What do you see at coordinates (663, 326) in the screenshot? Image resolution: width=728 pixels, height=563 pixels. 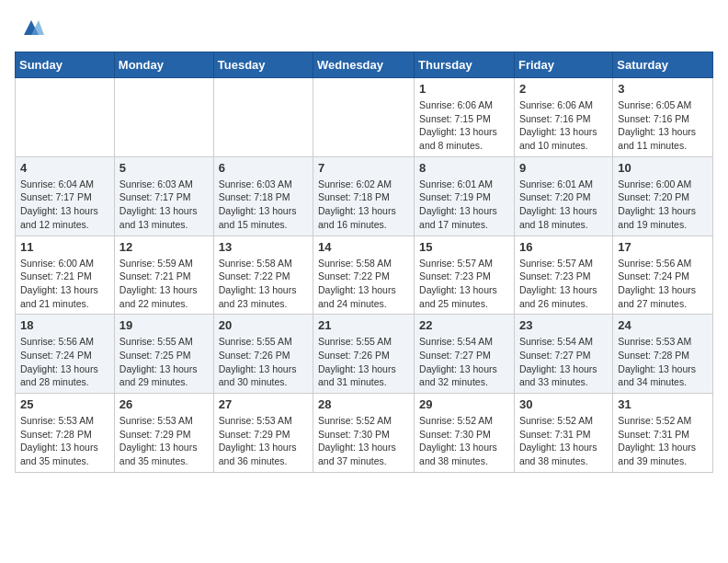 I see `day-number: 24` at bounding box center [663, 326].